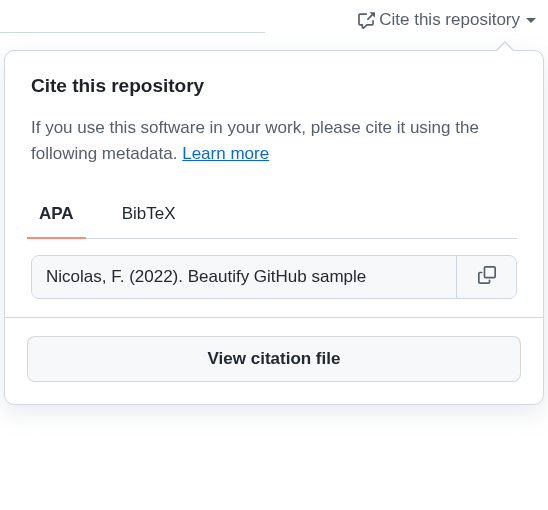 This screenshot has width=548, height=510. I want to click on cite-repository-trigger: Cite this repository, so click(446, 20).